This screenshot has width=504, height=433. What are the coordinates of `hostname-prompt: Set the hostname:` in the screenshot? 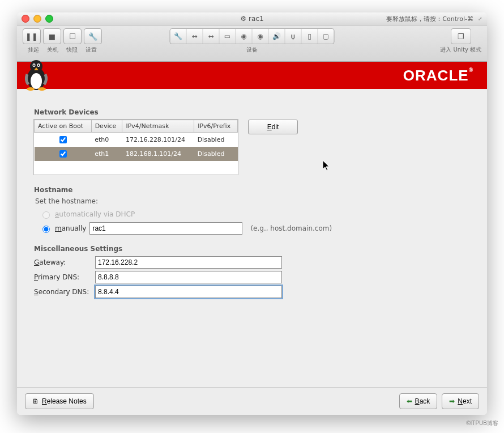 It's located at (253, 201).